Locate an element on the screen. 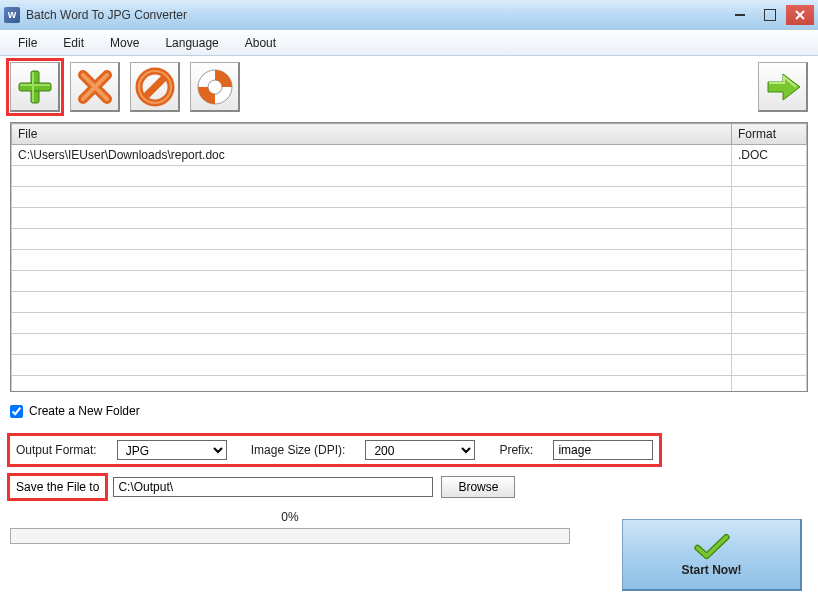 Image resolution: width=818 pixels, height=607 pixels. save-path-input is located at coordinates (273, 487).